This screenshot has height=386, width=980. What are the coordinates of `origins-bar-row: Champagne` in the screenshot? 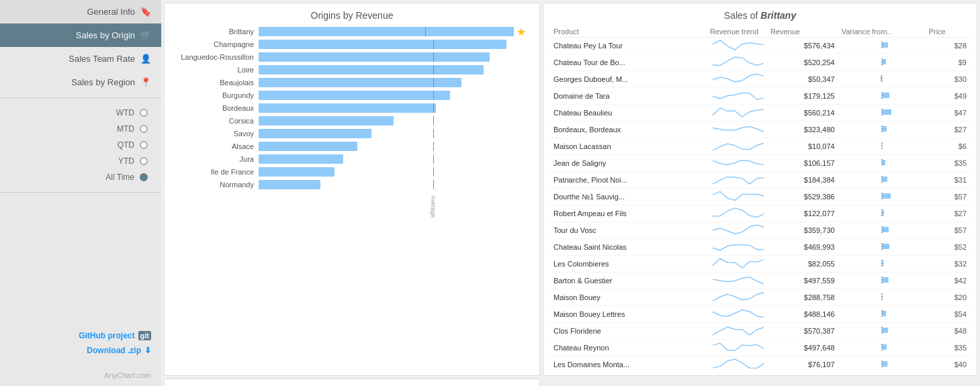 It's located at (392, 44).